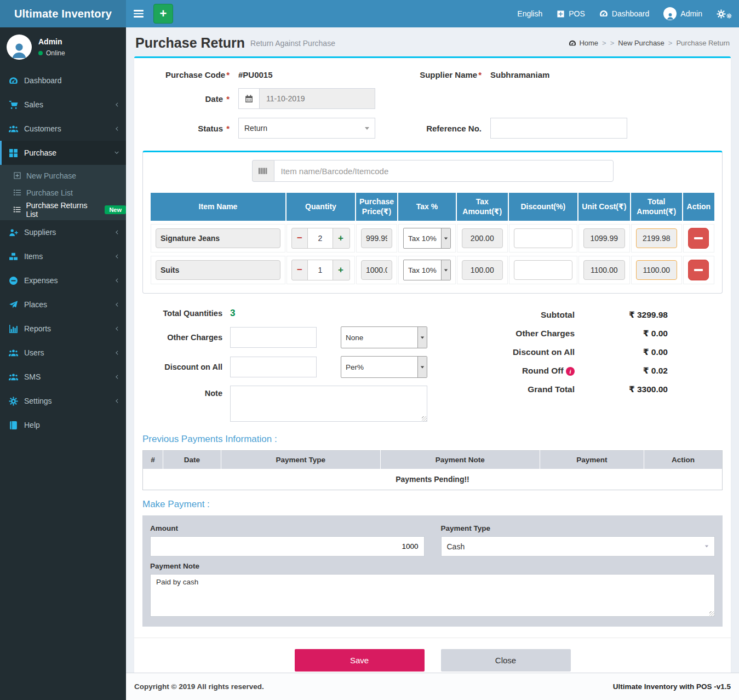  What do you see at coordinates (592, 460) in the screenshot?
I see `pp-col-payment: Payment` at bounding box center [592, 460].